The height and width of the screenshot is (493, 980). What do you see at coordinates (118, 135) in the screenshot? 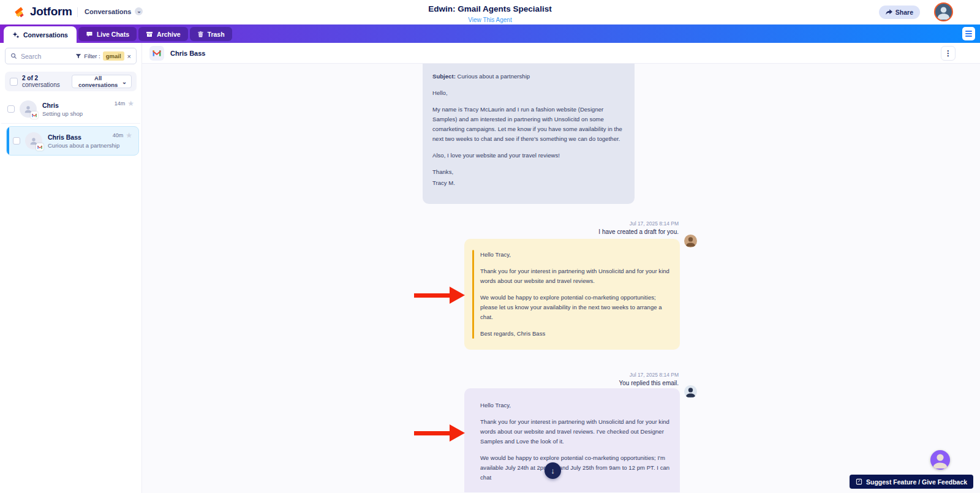
I see `conversation-time: 40m` at bounding box center [118, 135].